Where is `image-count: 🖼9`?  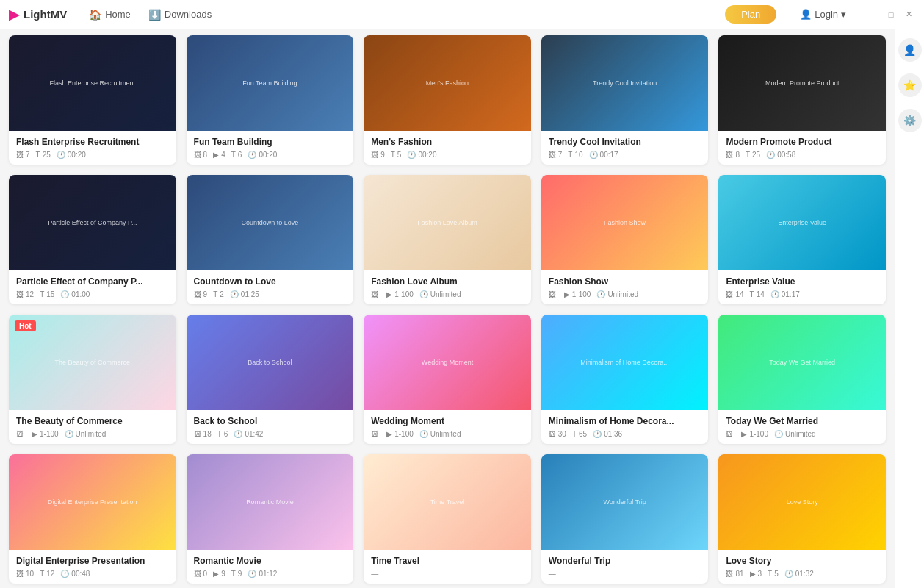 image-count: 🖼9 is located at coordinates (201, 294).